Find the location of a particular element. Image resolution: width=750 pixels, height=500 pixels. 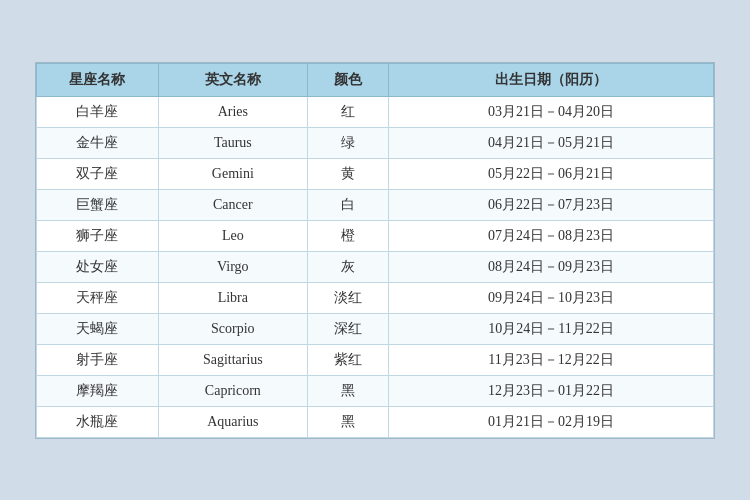

cell-birthdate: 10月24日－11月22日 is located at coordinates (552, 328).